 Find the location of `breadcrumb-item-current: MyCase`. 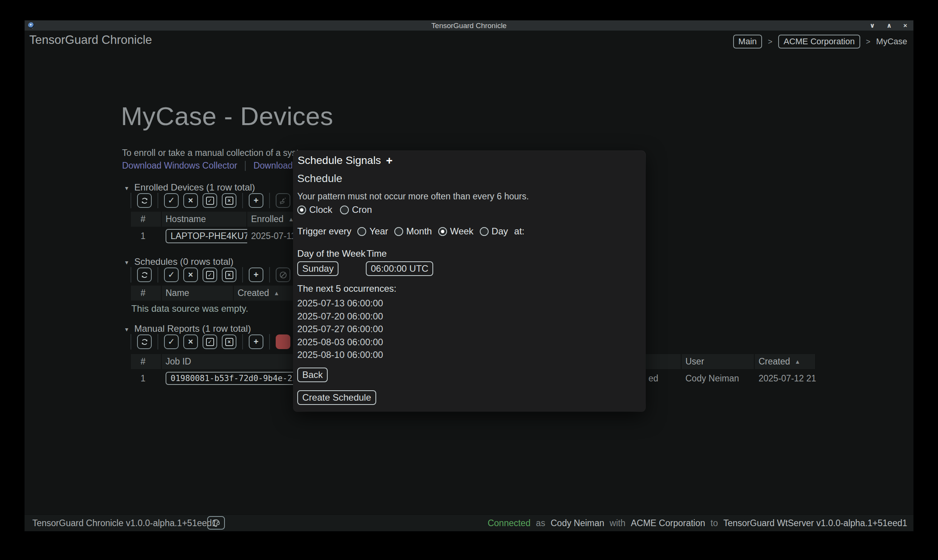

breadcrumb-item-current: MyCase is located at coordinates (892, 42).